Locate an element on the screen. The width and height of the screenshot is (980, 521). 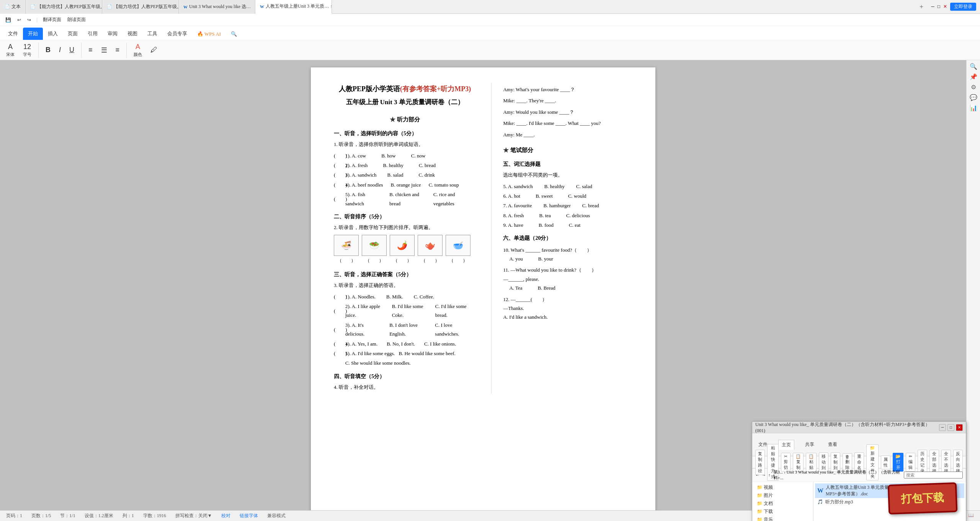
fe-forward-btn: → is located at coordinates (764, 475).